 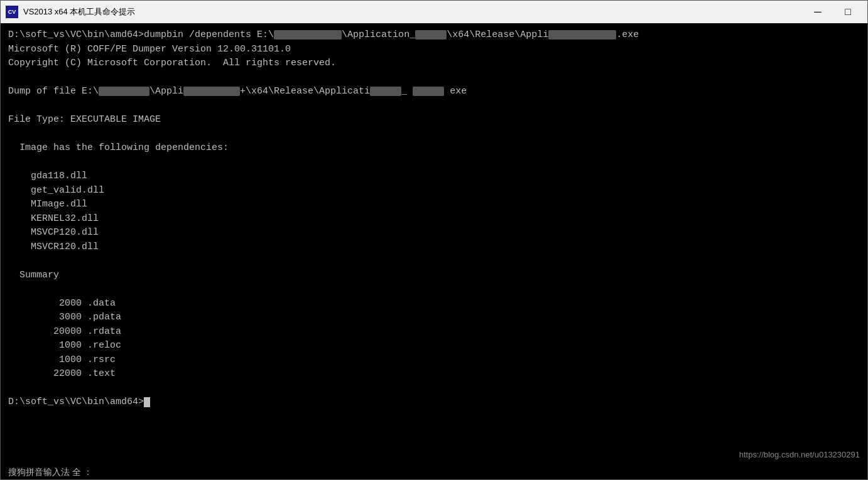 I want to click on app-icon: CV, so click(x=12, y=12).